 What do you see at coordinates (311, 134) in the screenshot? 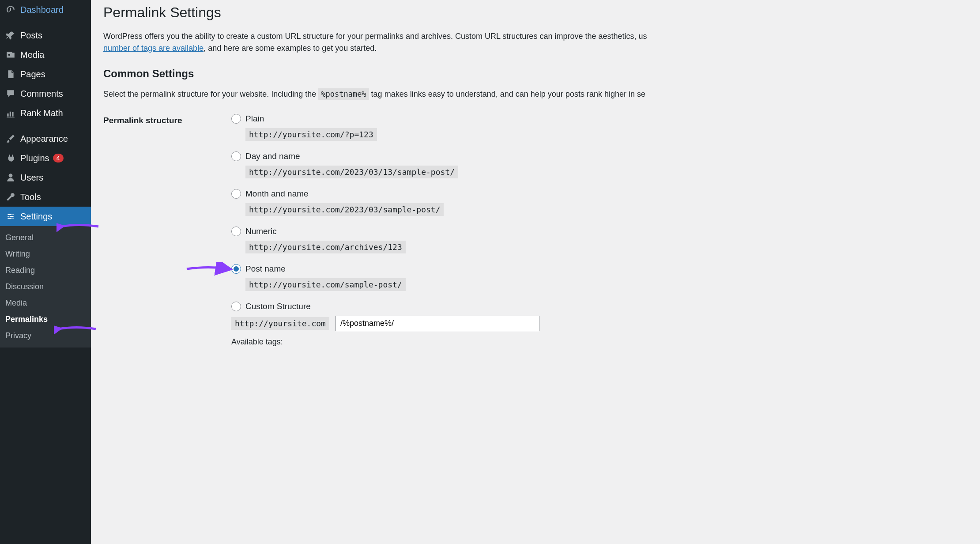
I see `example-plain: http://yoursite.com/?p=123` at bounding box center [311, 134].